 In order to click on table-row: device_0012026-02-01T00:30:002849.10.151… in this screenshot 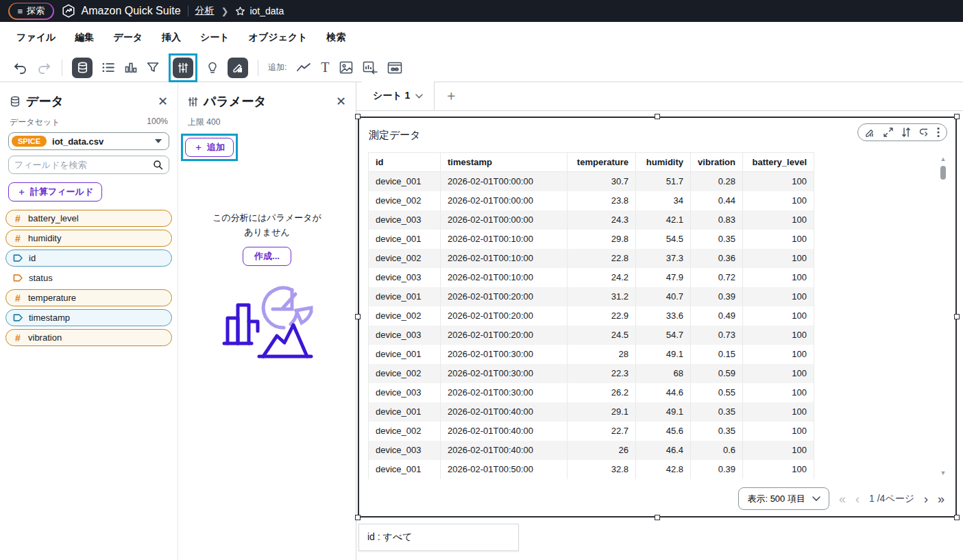, I will do `click(592, 354)`.